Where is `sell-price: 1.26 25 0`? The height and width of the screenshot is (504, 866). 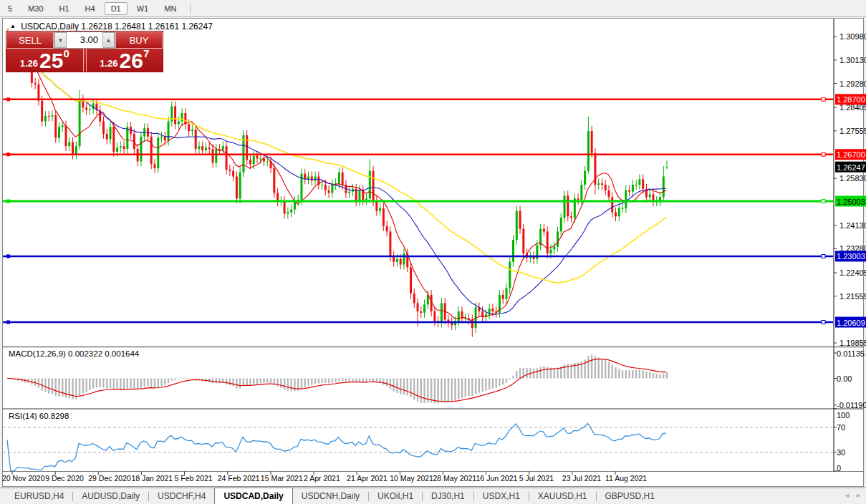
sell-price: 1.26 25 0 is located at coordinates (45, 60).